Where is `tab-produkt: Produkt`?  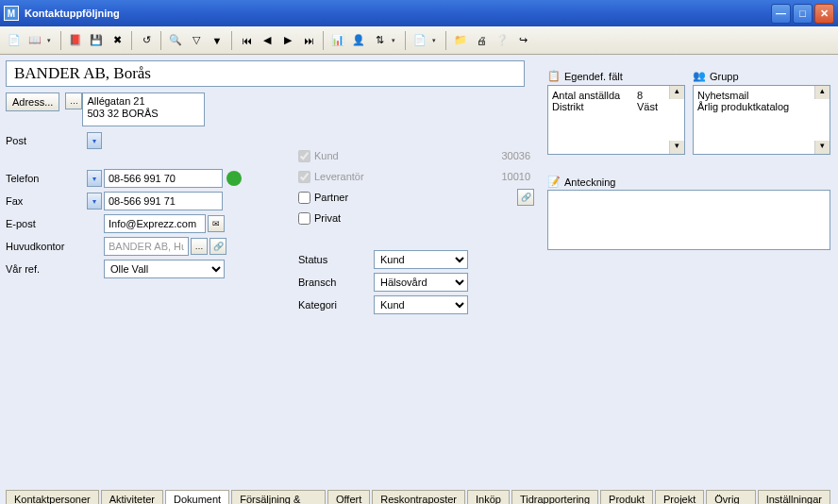
tab-produkt: Produkt is located at coordinates (627, 496).